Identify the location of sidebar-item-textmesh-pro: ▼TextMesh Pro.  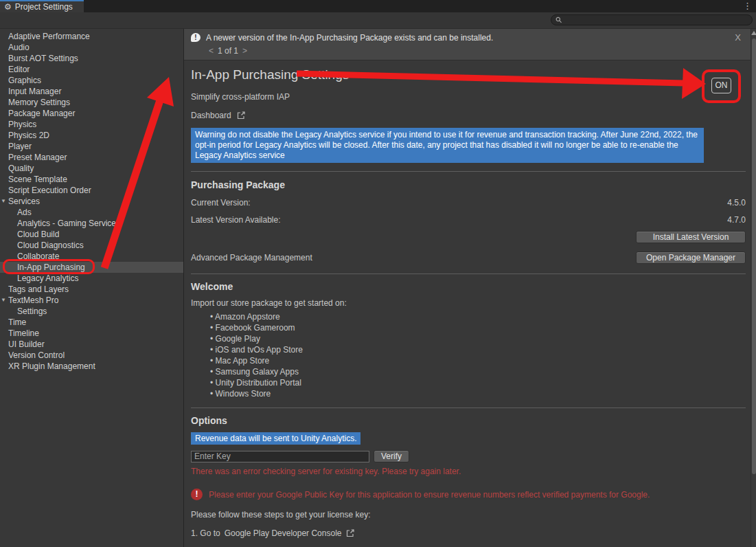
(92, 300).